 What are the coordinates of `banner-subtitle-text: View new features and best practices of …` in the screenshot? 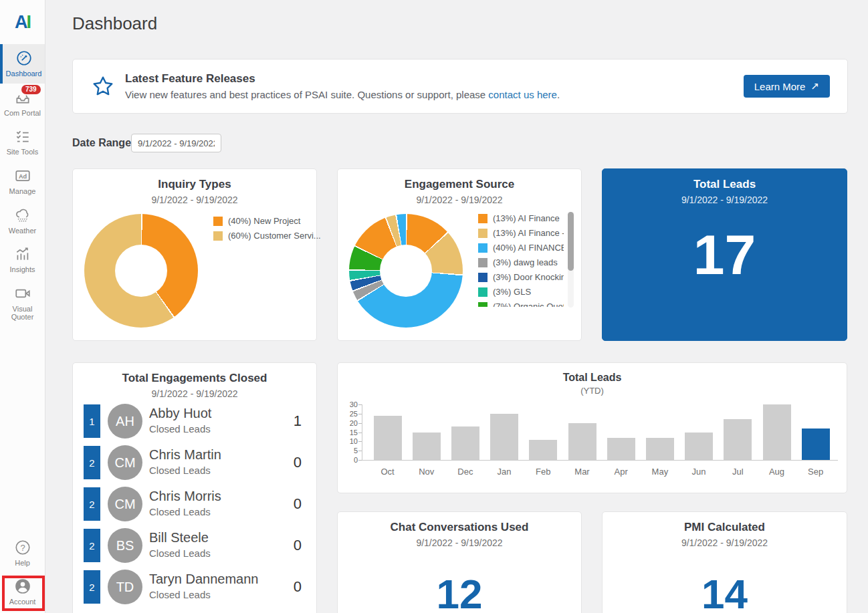 It's located at (306, 95).